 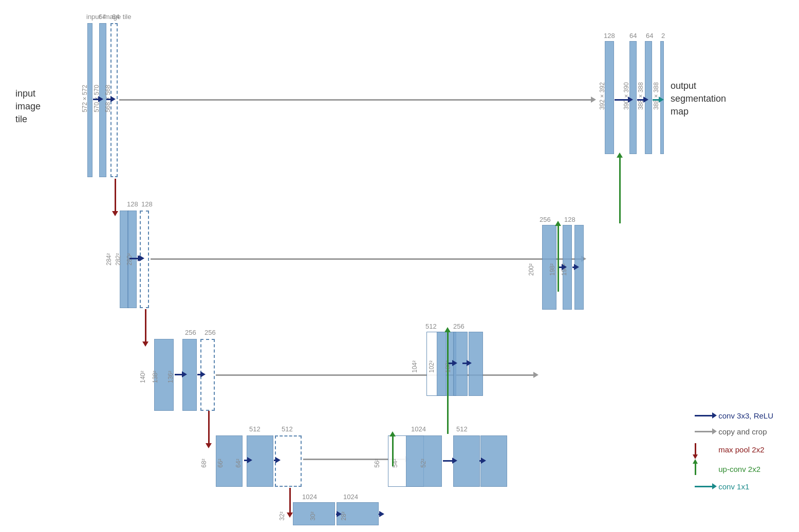 What do you see at coordinates (734, 469) in the screenshot?
I see `legend-up-conv: up-conv 2x2` at bounding box center [734, 469].